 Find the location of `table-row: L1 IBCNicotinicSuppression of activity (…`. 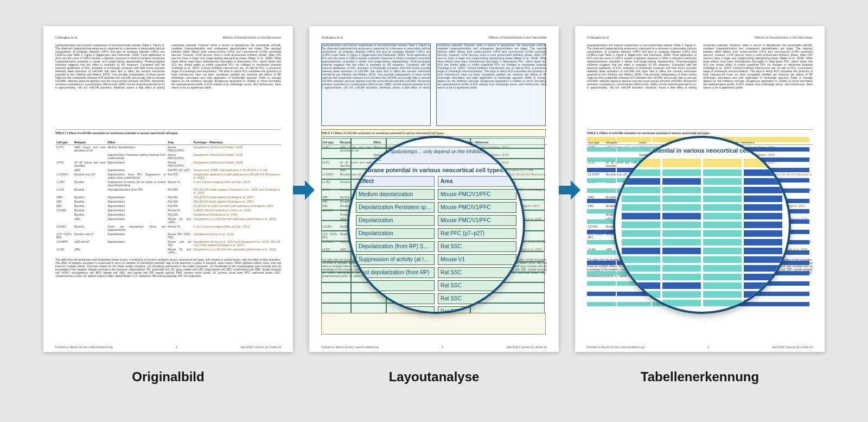

table-row: L1 IBCNicotinicSuppression of activity (… is located at coordinates (168, 184).